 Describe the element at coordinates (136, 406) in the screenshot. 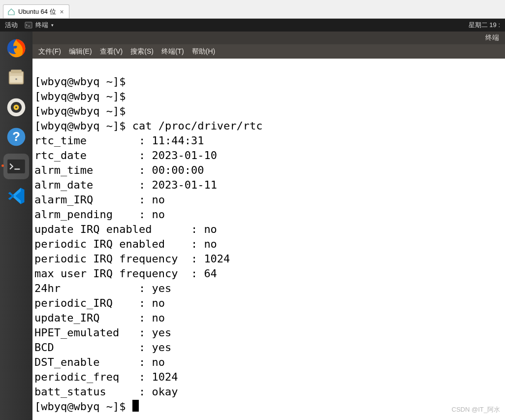

I see `cursor` at that location.